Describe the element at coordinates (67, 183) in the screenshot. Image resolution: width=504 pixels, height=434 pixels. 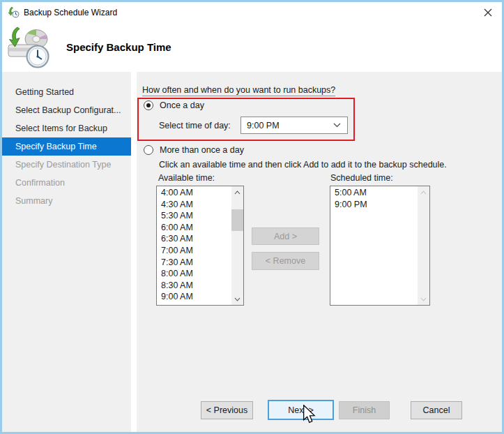
I see `sidebar-step: Confirmation` at that location.